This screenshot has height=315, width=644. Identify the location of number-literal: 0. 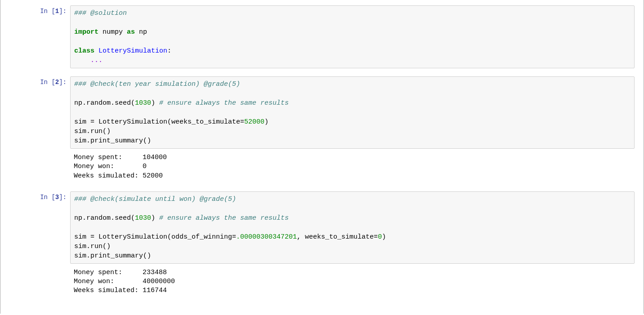
(380, 237).